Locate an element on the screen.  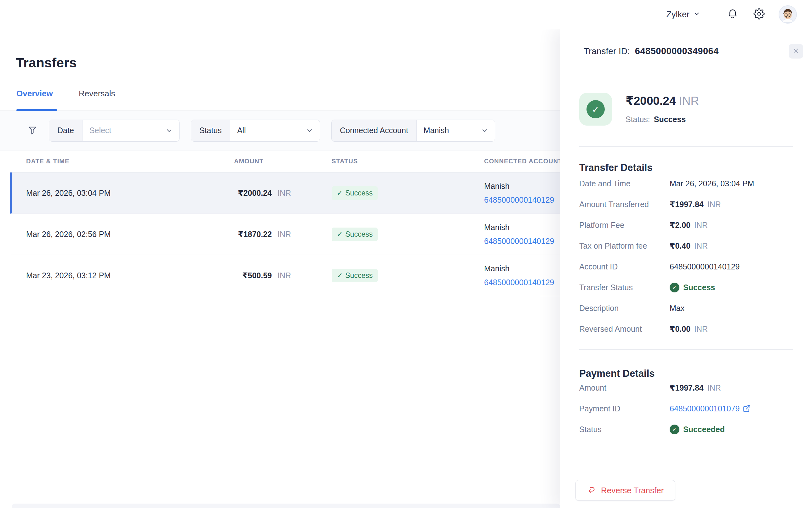
status-filter: Status All is located at coordinates (256, 131).